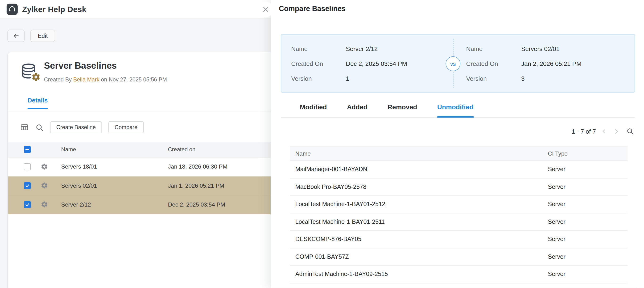 The image size is (644, 288). I want to click on close-button, so click(266, 10).